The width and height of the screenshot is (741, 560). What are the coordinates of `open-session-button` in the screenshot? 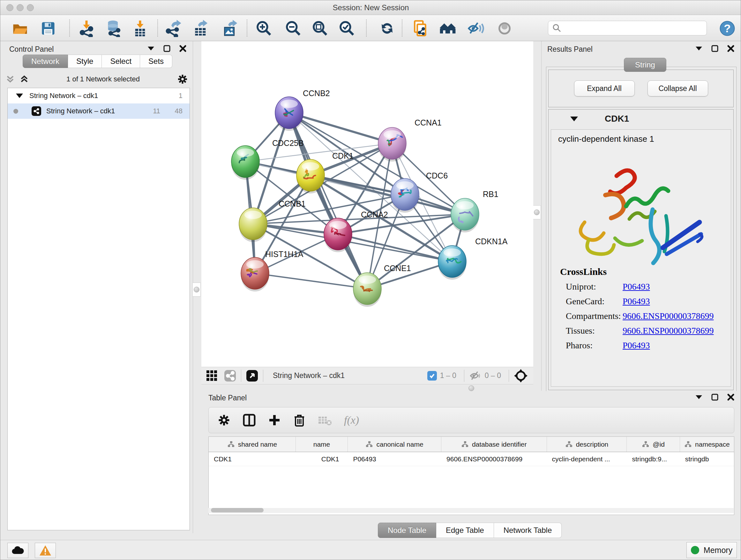 It's located at (20, 28).